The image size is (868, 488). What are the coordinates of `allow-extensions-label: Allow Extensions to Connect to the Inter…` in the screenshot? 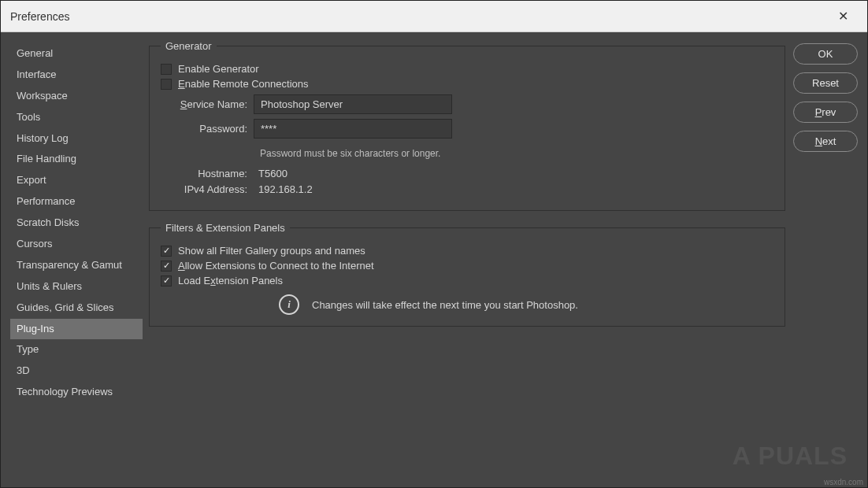 It's located at (276, 266).